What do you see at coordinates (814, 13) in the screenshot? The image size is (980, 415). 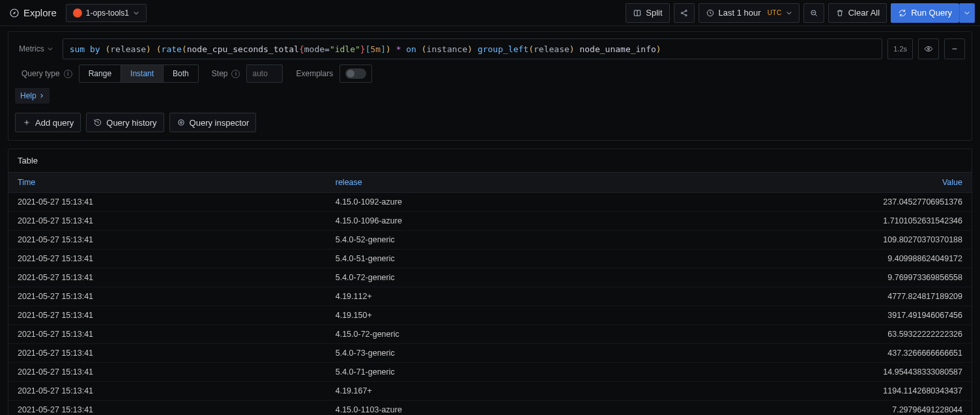 I see `zoom-out-icon` at bounding box center [814, 13].